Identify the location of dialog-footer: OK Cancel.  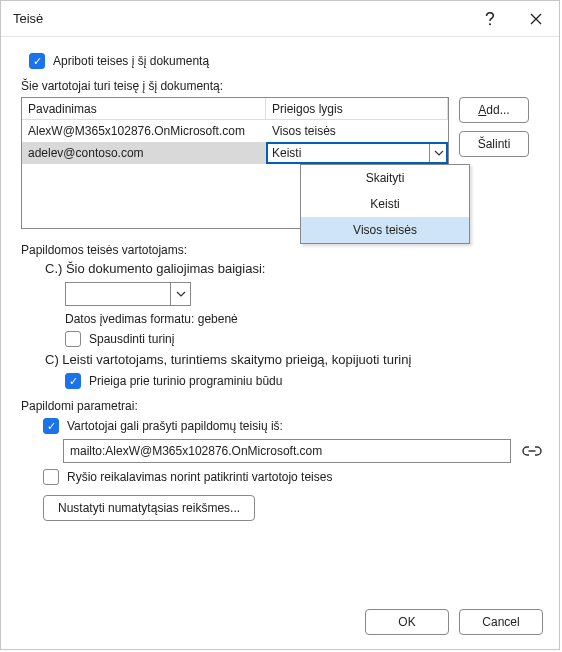
(454, 622).